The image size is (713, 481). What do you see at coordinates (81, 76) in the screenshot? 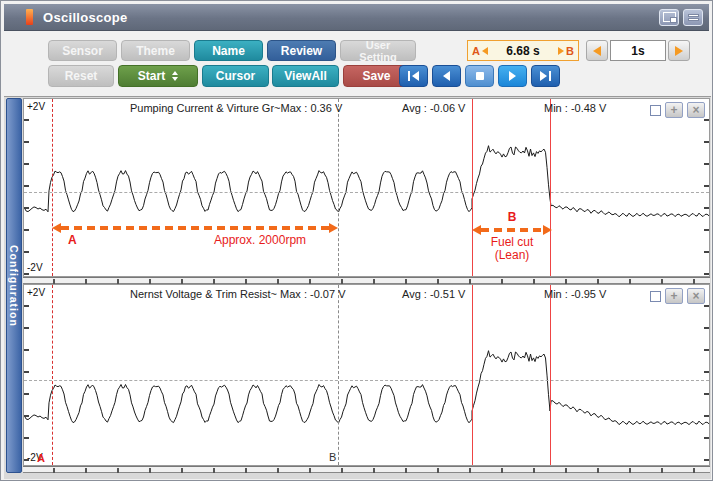
I see `reset-button: Reset` at bounding box center [81, 76].